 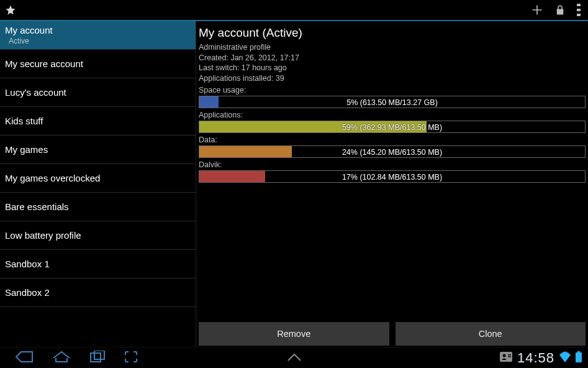 I want to click on applications-text: 59% (362.93 MB/613.50 MB), so click(x=392, y=127).